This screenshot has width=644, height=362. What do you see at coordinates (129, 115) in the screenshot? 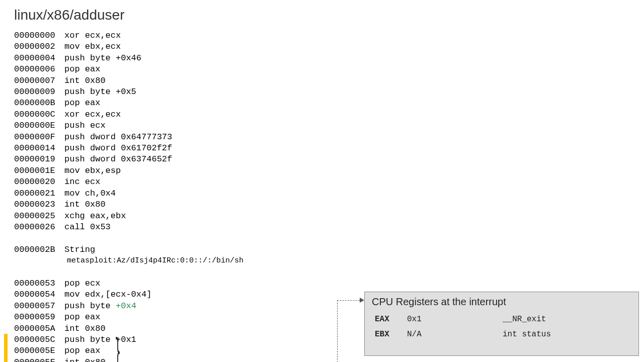
I see `listing-row: 0000000Cxor ecx,ecx` at bounding box center [129, 115].